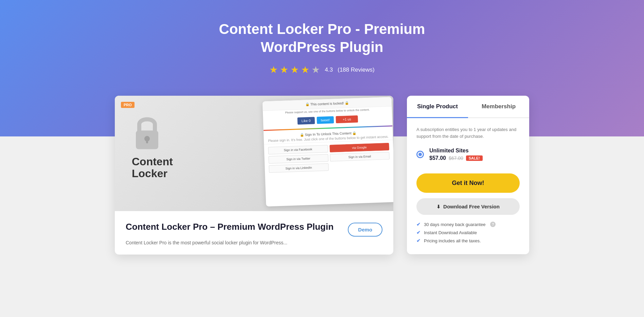 This screenshot has width=644, height=317. What do you see at coordinates (468, 186) in the screenshot?
I see `pricing-body: A subscription entitles you to 1 year of…` at bounding box center [468, 186].